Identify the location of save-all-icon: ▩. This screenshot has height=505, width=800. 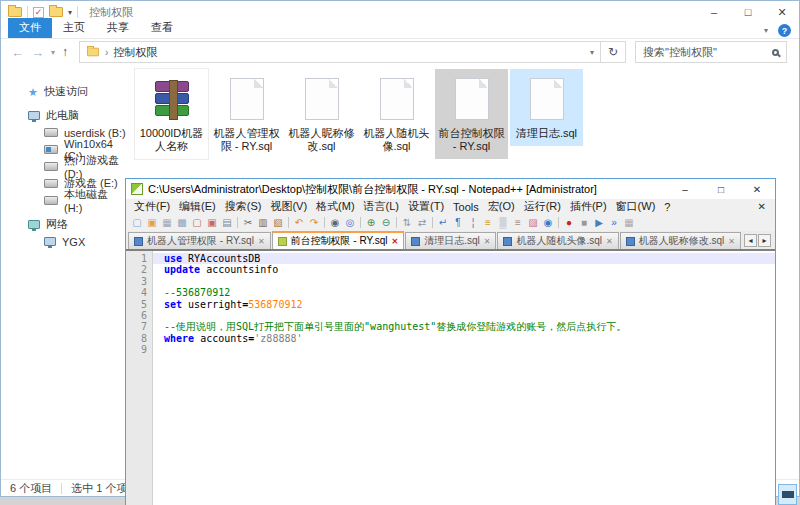
(182, 222).